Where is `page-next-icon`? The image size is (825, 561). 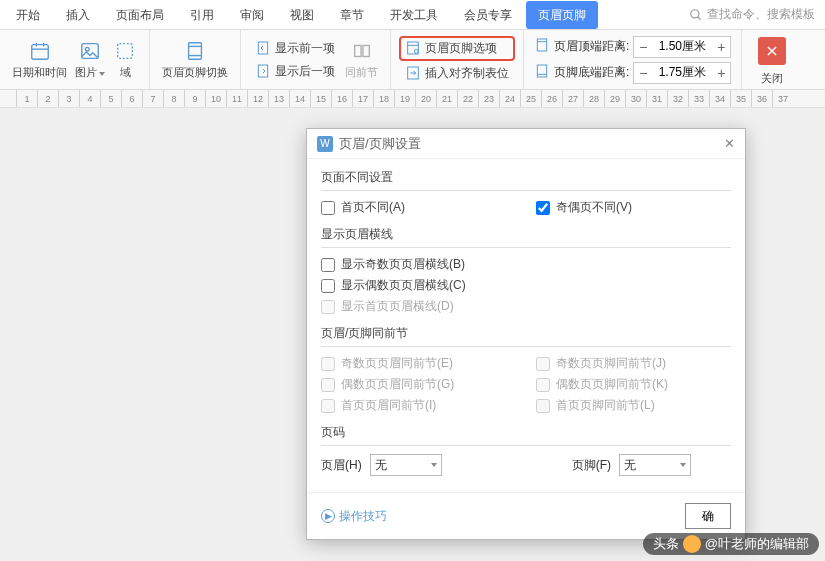
page-next-icon is located at coordinates (263, 71).